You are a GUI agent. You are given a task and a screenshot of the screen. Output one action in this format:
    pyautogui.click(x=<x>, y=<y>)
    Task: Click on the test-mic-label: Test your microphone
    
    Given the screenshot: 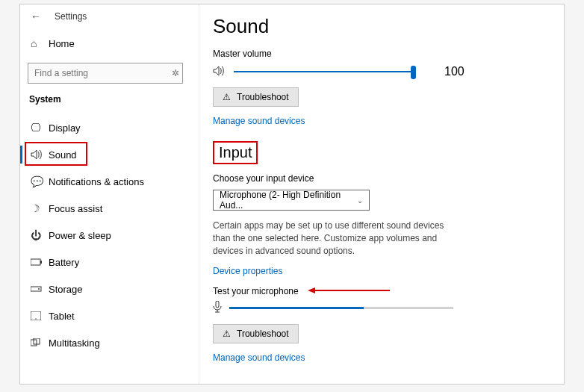 What is the action you would take?
    pyautogui.click(x=255, y=291)
    